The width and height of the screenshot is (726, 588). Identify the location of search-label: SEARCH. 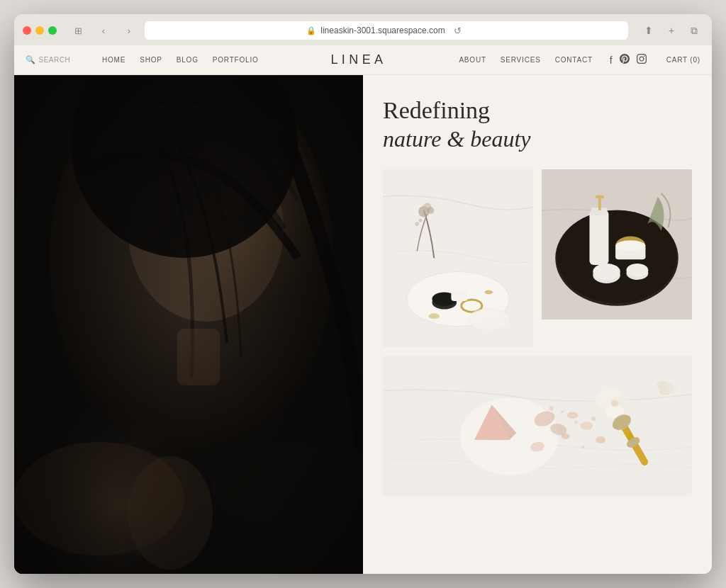
(55, 60).